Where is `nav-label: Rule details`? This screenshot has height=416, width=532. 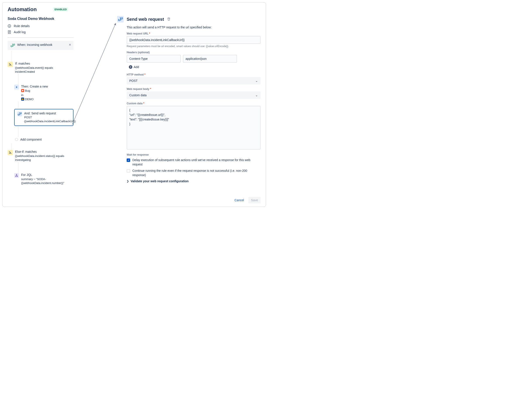 nav-label: Rule details is located at coordinates (22, 26).